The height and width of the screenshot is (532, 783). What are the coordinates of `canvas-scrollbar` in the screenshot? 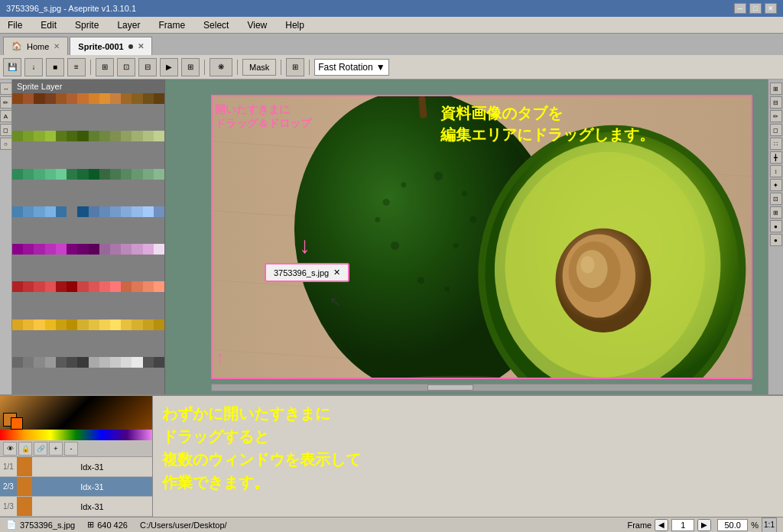 It's located at (482, 388).